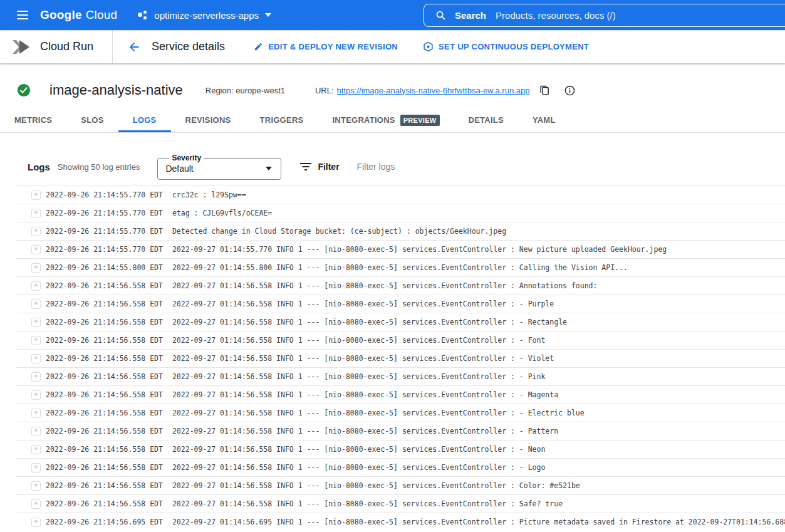  What do you see at coordinates (179, 169) in the screenshot?
I see `severity-value: Default` at bounding box center [179, 169].